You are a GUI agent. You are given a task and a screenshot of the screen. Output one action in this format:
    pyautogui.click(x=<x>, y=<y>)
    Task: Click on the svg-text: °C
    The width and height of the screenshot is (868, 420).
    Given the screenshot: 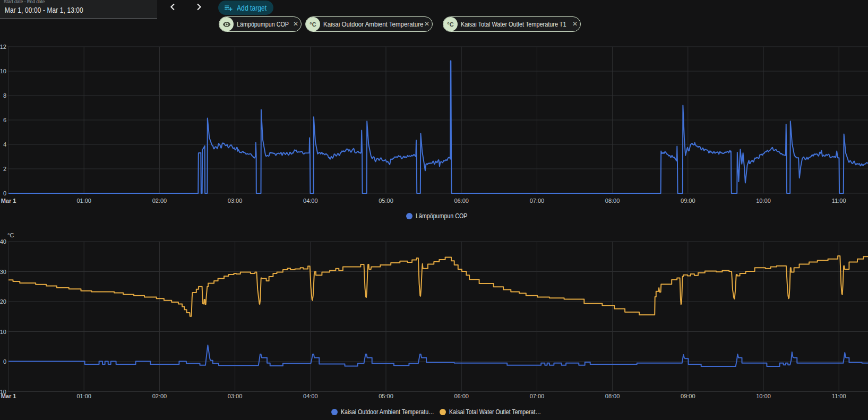 What is the action you would take?
    pyautogui.click(x=11, y=235)
    